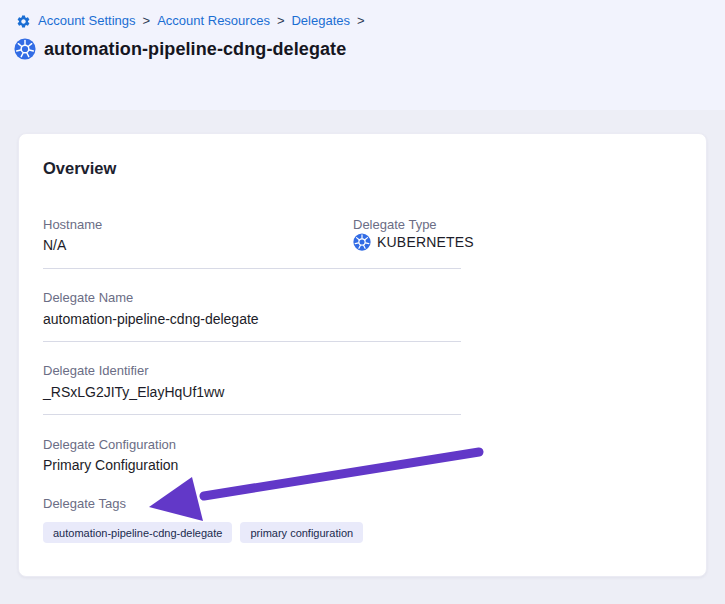 This screenshot has height=604, width=725. Describe the element at coordinates (302, 532) in the screenshot. I see `tag-badge: primary configuration` at that location.